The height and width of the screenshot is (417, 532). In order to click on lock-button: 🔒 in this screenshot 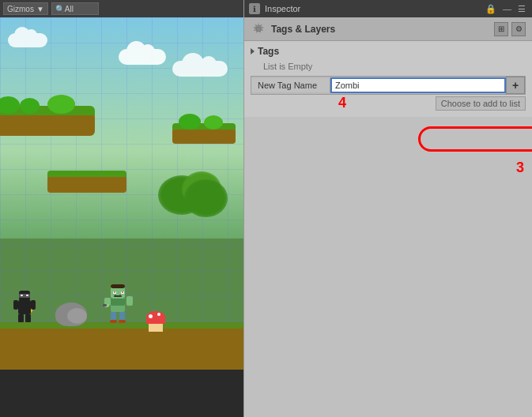, I will do `click(491, 9)`.